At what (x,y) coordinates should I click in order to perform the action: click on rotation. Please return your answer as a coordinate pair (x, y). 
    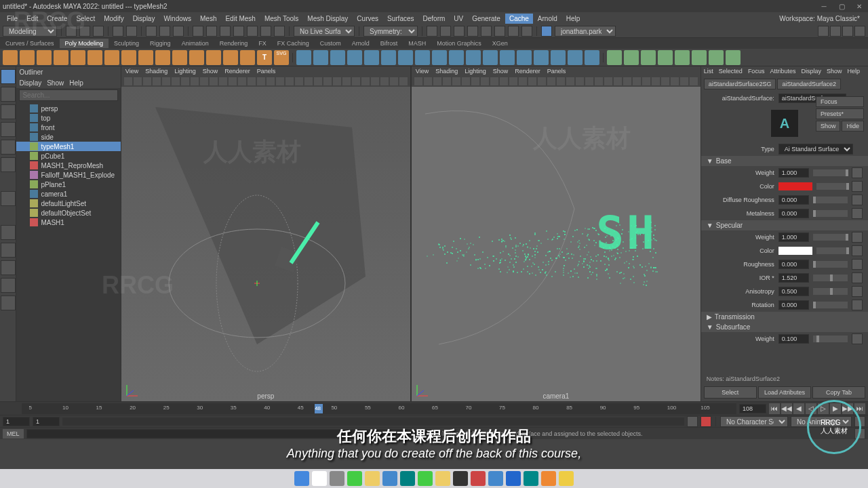
    Looking at the image, I should click on (793, 305).